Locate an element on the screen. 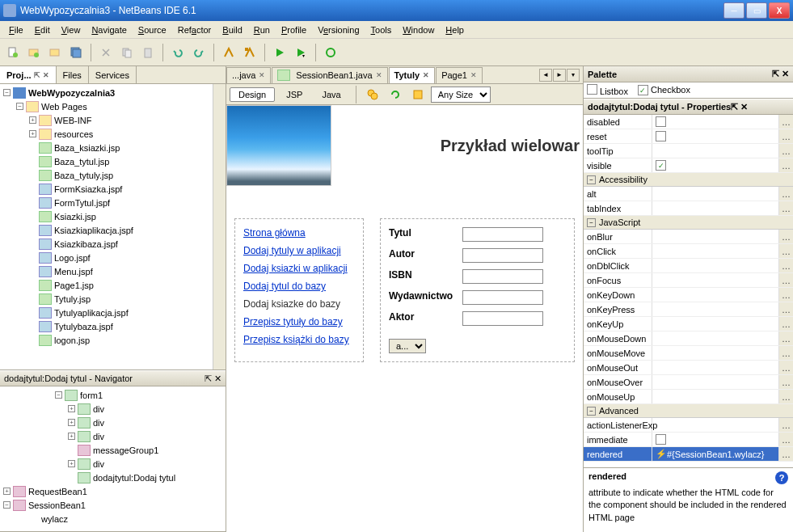 This screenshot has height=532, width=793. property-row: onMouseOut… is located at coordinates (689, 368).